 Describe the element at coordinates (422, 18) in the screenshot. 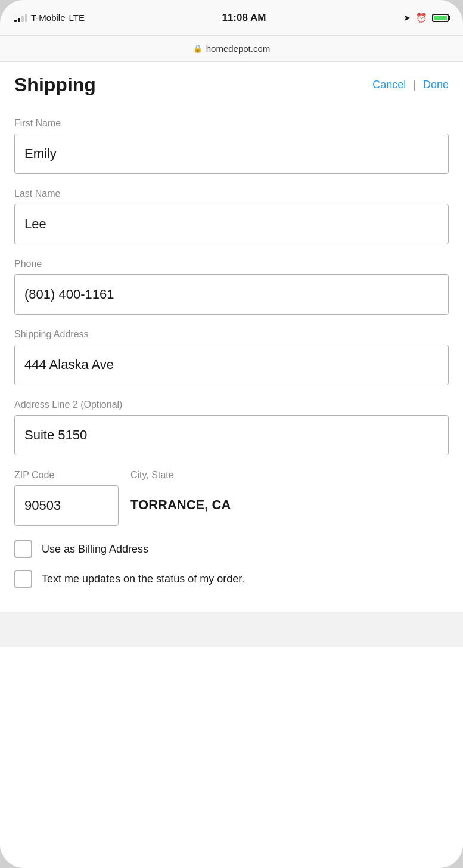

I see `alarm-icon: ⏰` at that location.